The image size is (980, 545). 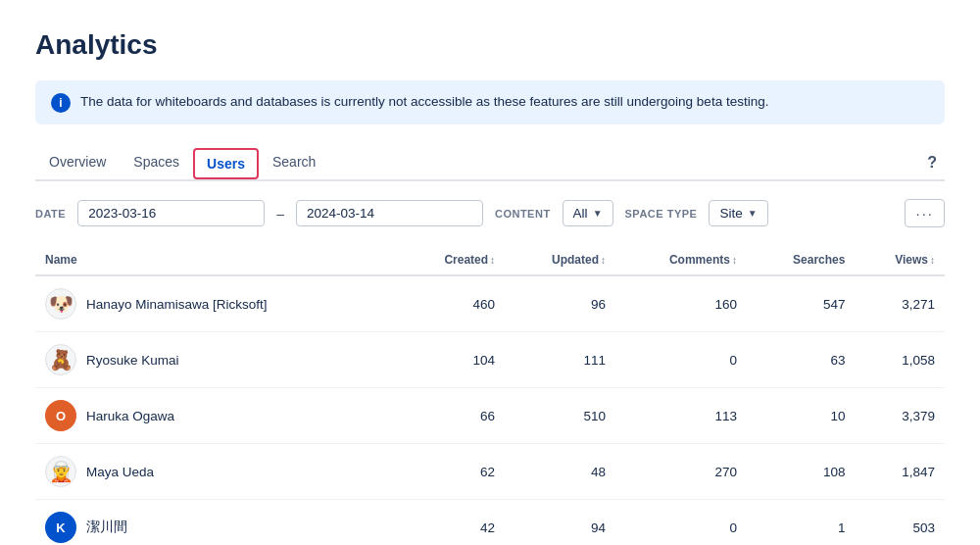 What do you see at coordinates (681, 416) in the screenshot?
I see `cell-comments: 113` at bounding box center [681, 416].